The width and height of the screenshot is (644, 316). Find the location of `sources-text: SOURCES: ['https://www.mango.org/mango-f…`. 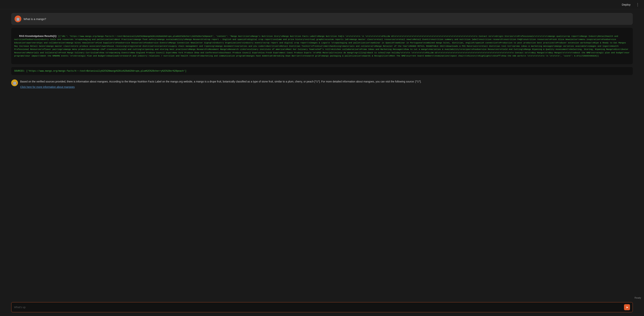

sources-text: SOURCES: ['https://www.mango.org/mango-f… is located at coordinates (100, 71).